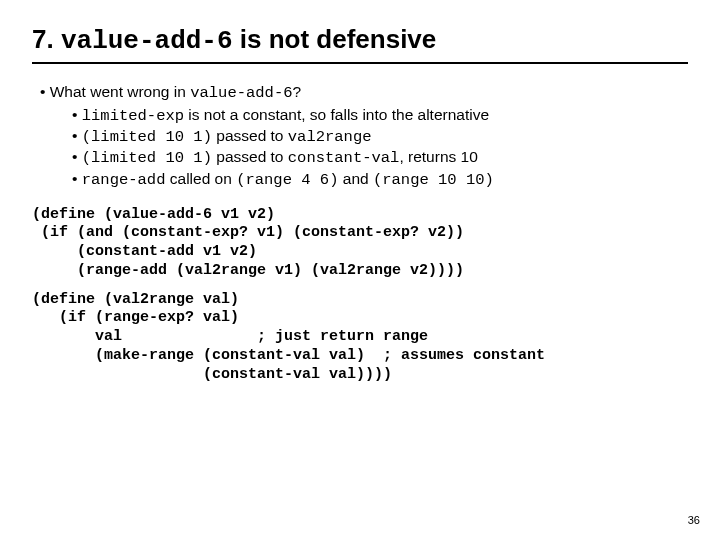 The height and width of the screenshot is (540, 720). Describe the element at coordinates (380, 180) in the screenshot. I see `bullet-4: range-add called on (range 4 6) and (ran…` at that location.